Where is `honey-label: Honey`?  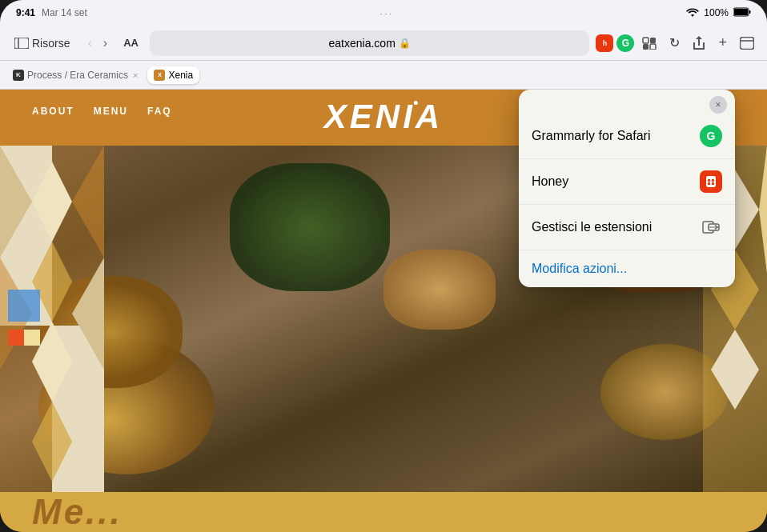
honey-label: Honey is located at coordinates (611, 182).